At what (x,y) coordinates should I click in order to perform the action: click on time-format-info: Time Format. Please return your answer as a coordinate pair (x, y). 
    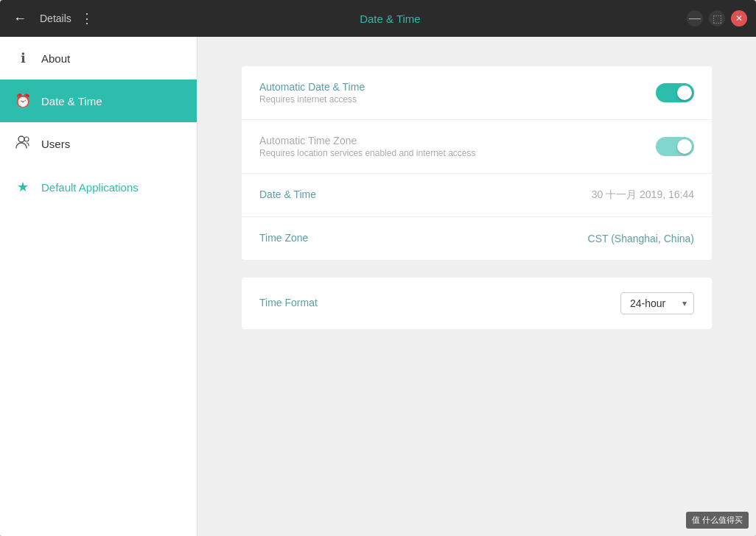
    Looking at the image, I should click on (440, 303).